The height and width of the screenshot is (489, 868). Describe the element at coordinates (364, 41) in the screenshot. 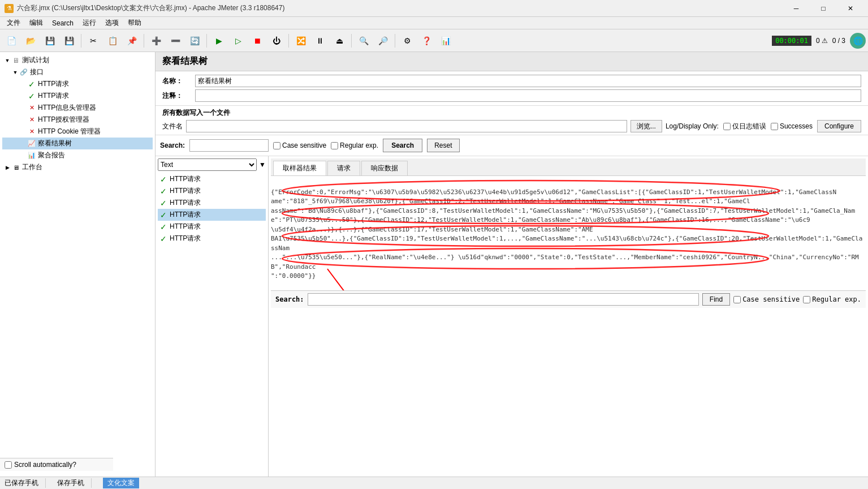

I see `clear-button: 🔍` at that location.